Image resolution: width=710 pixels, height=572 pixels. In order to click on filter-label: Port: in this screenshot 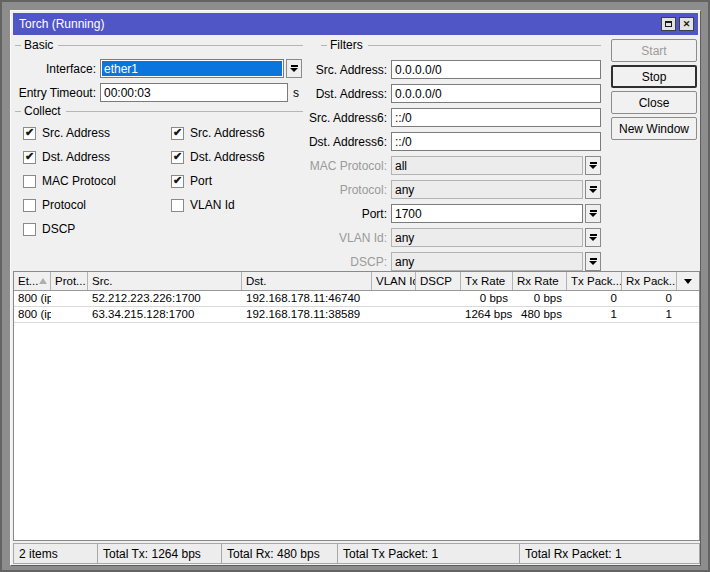, I will do `click(346, 214)`.